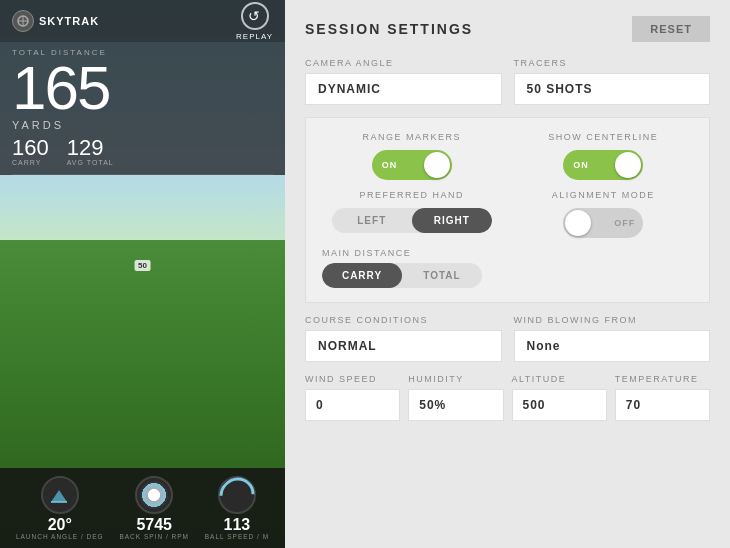 The height and width of the screenshot is (548, 730). What do you see at coordinates (142, 88) in the screenshot?
I see `big-distance-number: 165` at bounding box center [142, 88].